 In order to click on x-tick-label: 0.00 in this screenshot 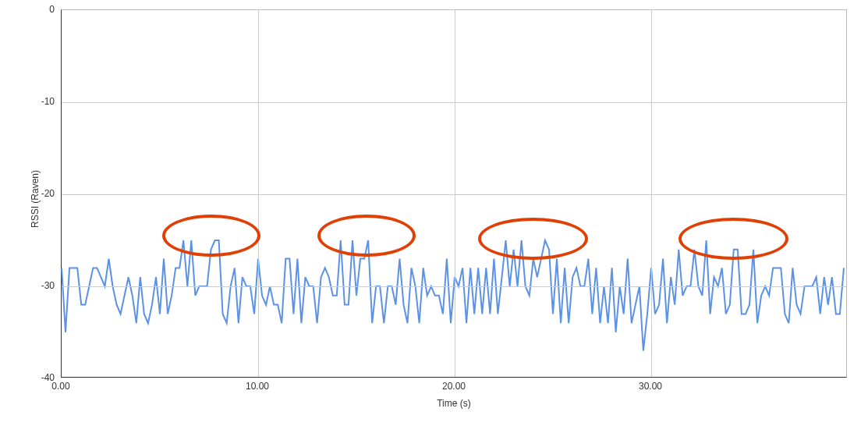, I will do `click(61, 386)`.